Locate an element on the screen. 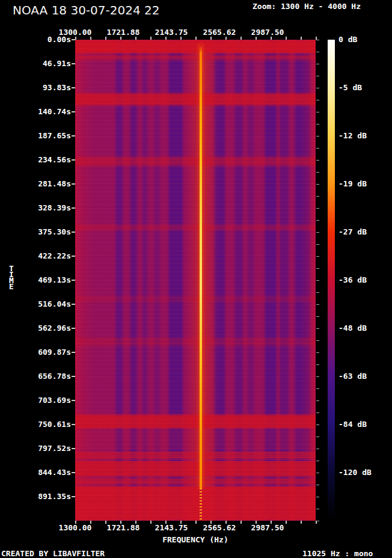  x-axis-title: FREQUENCY (Hz) is located at coordinates (195, 540).